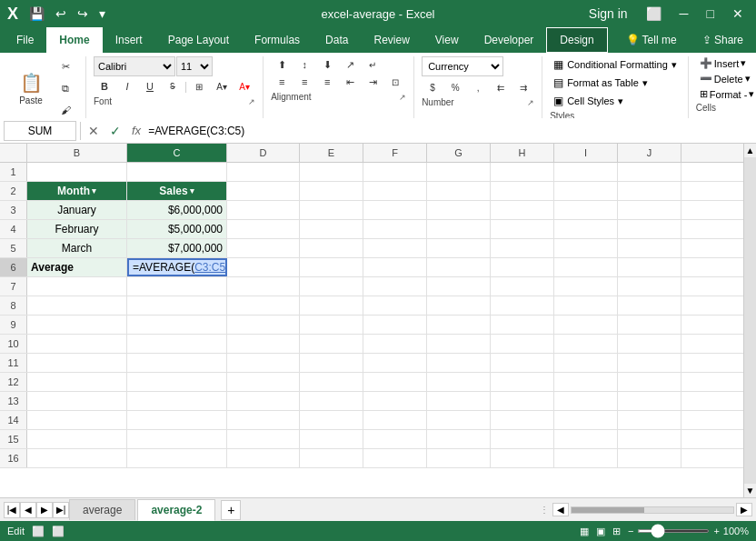  Describe the element at coordinates (332, 191) in the screenshot. I see `cell-e2` at that location.